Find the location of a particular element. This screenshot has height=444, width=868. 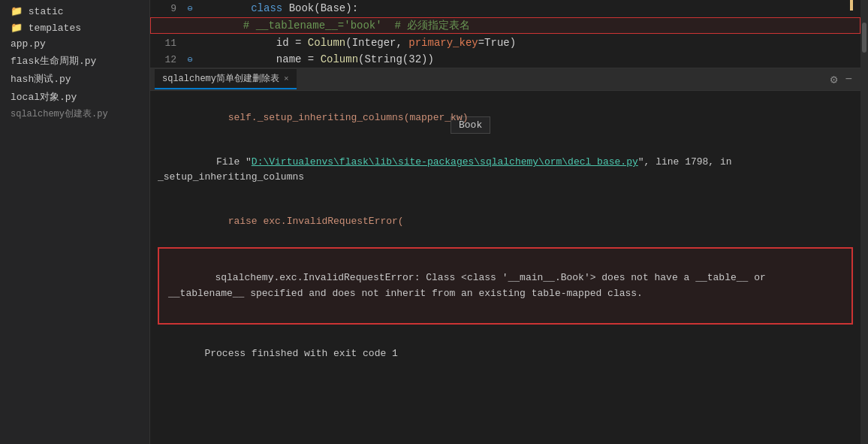

line-number-11: 11 is located at coordinates (167, 44).